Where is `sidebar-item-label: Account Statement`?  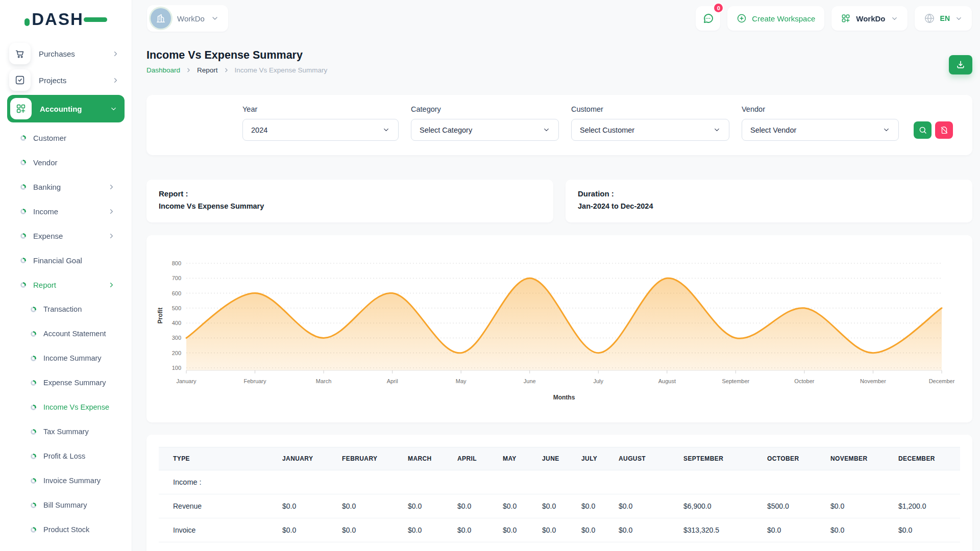
sidebar-item-label: Account Statement is located at coordinates (84, 334).